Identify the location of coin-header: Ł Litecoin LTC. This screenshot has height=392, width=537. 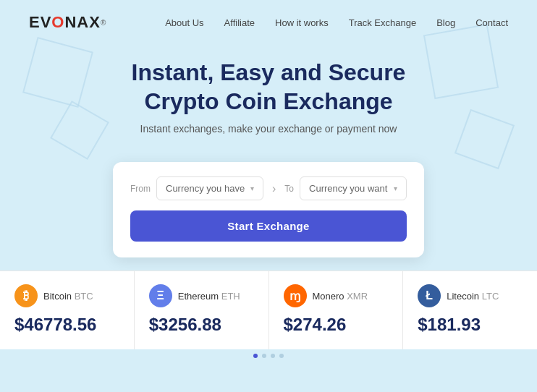
(470, 296).